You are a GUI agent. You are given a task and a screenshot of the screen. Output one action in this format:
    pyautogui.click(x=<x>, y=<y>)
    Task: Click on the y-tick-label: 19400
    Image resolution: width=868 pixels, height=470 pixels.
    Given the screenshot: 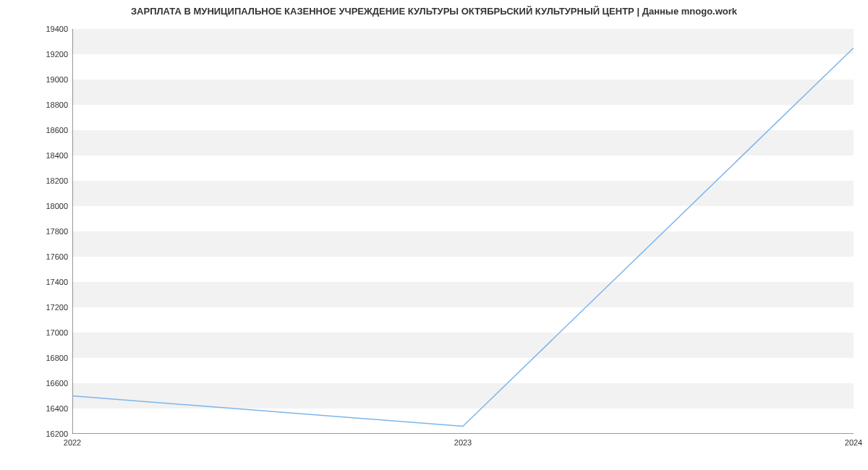 What is the action you would take?
    pyautogui.click(x=56, y=29)
    